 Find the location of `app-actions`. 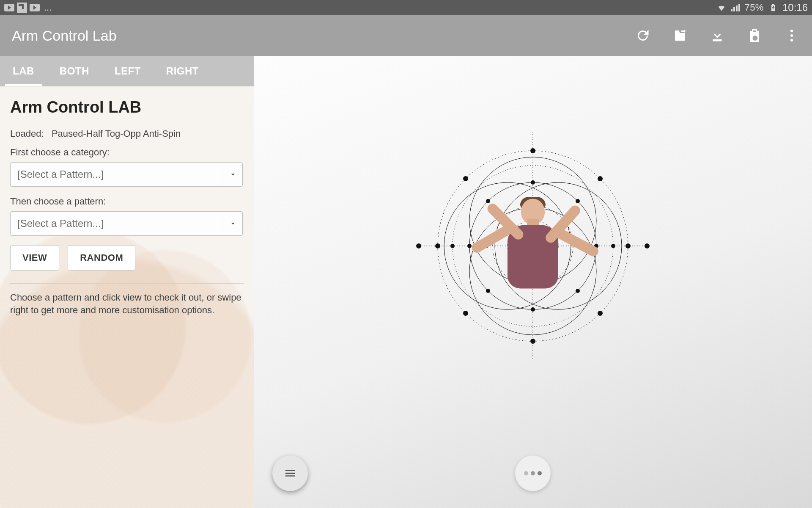

app-actions is located at coordinates (717, 36).